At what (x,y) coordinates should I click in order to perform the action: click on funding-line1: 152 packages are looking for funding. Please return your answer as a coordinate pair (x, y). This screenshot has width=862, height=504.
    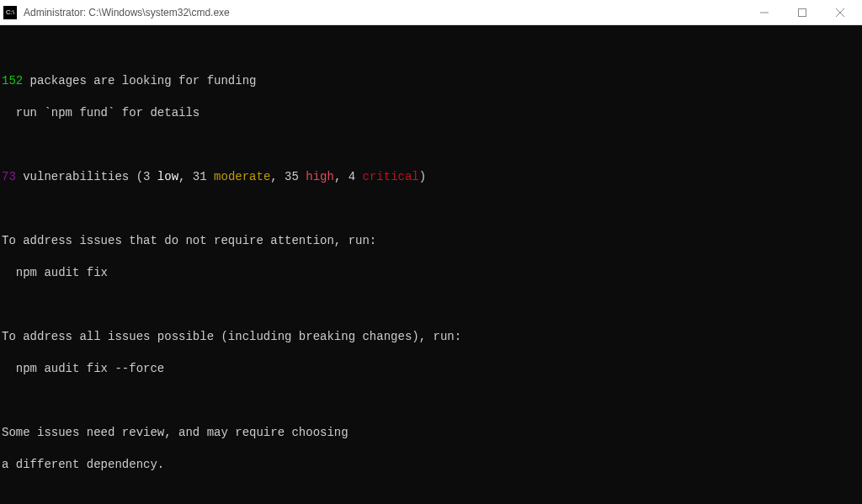
    Looking at the image, I should click on (431, 81).